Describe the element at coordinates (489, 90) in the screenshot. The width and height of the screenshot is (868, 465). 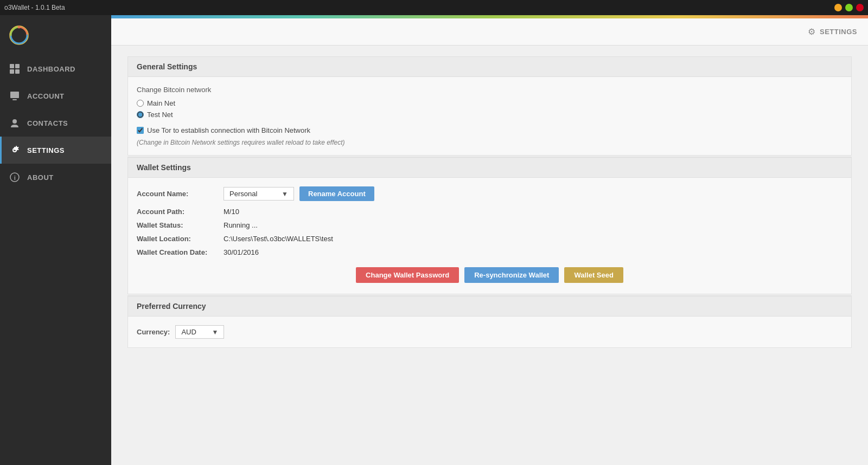
I see `change-network-label: Change Bitcoin network` at that location.